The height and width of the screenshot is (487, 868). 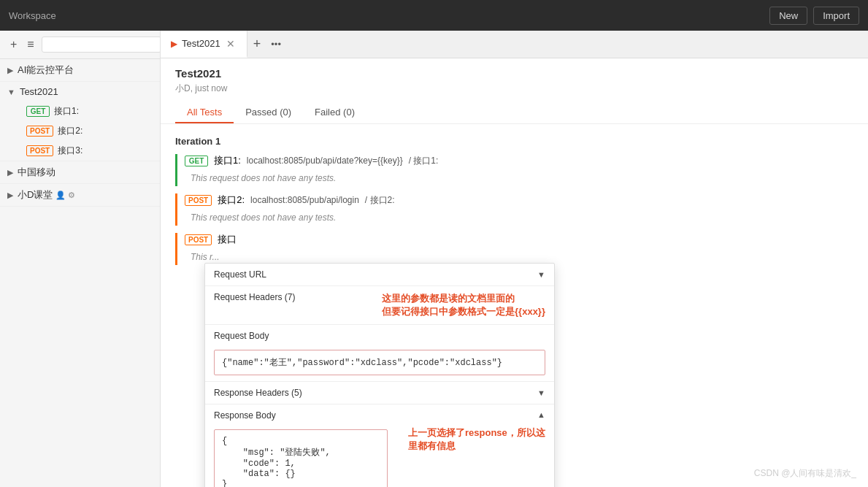 I want to click on dropdown-res-body-chevron: ▲, so click(x=542, y=415).